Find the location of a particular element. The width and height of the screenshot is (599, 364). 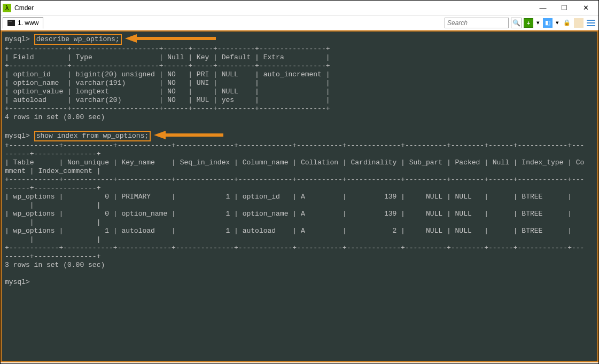

idx-sep-top-2: ------+---------------+ is located at coordinates (52, 154).